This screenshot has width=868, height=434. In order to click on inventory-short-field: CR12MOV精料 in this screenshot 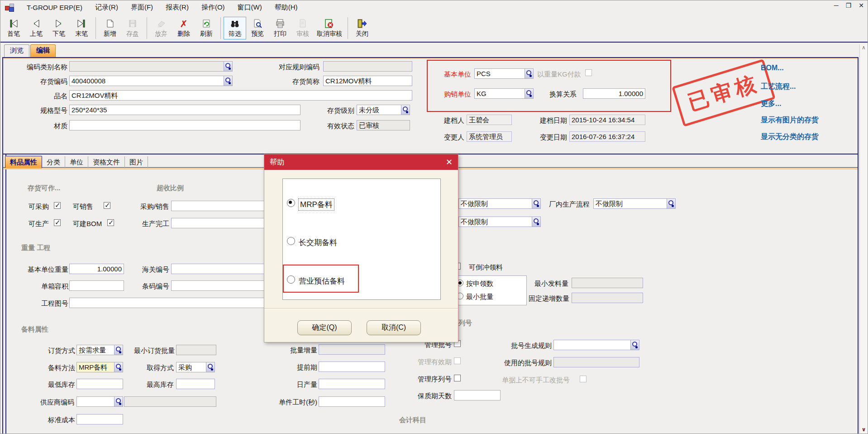, I will do `click(367, 81)`.